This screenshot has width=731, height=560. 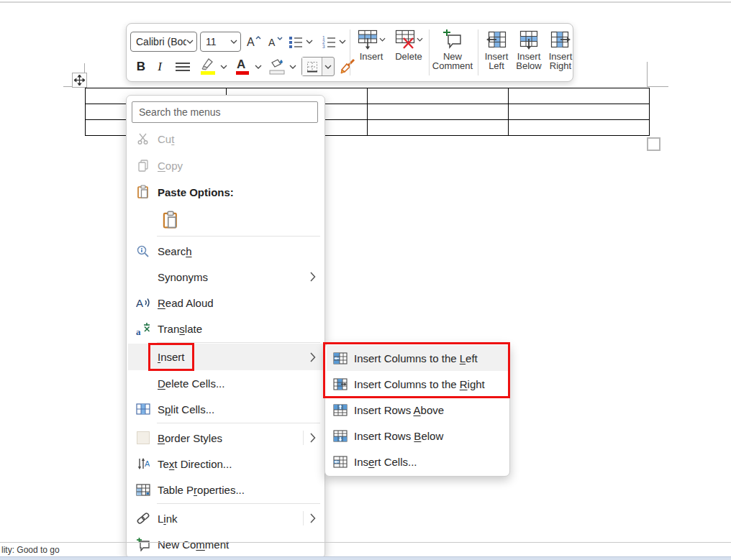 What do you see at coordinates (366, 542) in the screenshot?
I see `status-bar-border` at bounding box center [366, 542].